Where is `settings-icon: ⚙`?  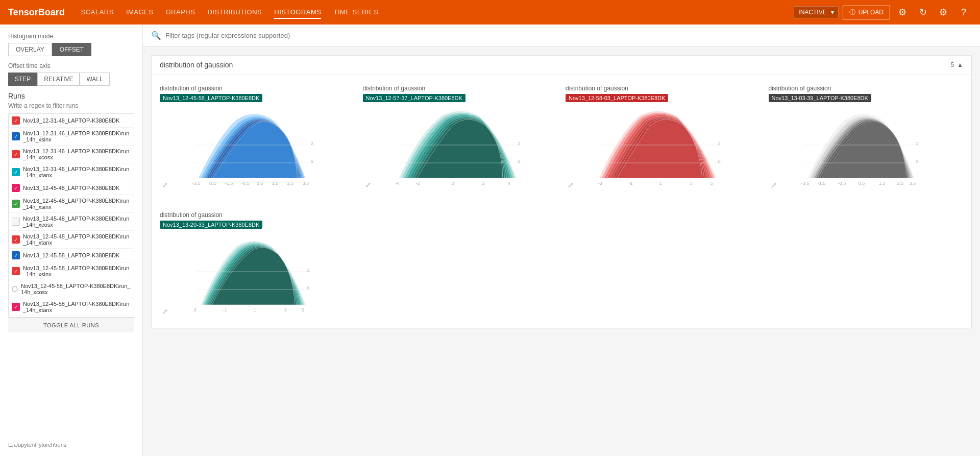
settings-icon: ⚙ is located at coordinates (902, 12).